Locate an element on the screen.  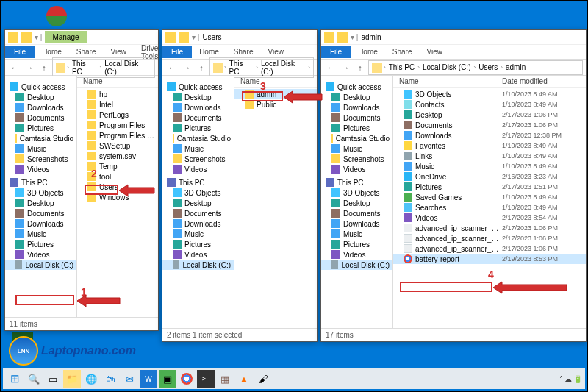
tray-battery-icon: 🔋 is located at coordinates (578, 379).